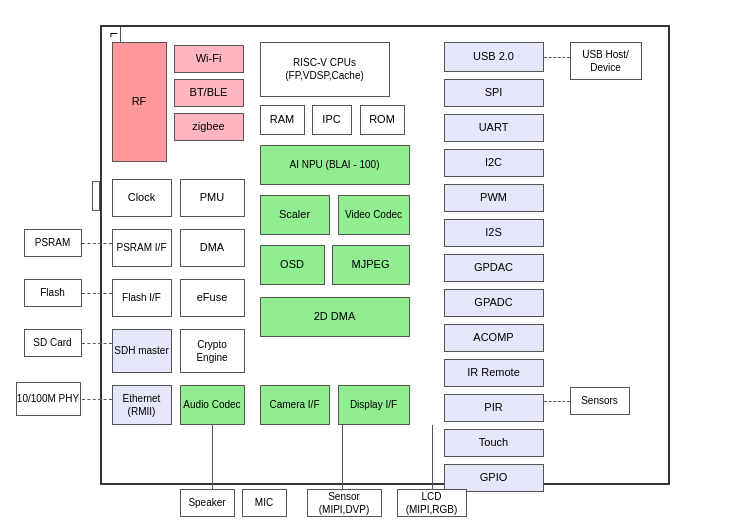 The image size is (743, 523). Describe the element at coordinates (292, 265) in the screenshot. I see `osd-block: OSD` at that location.